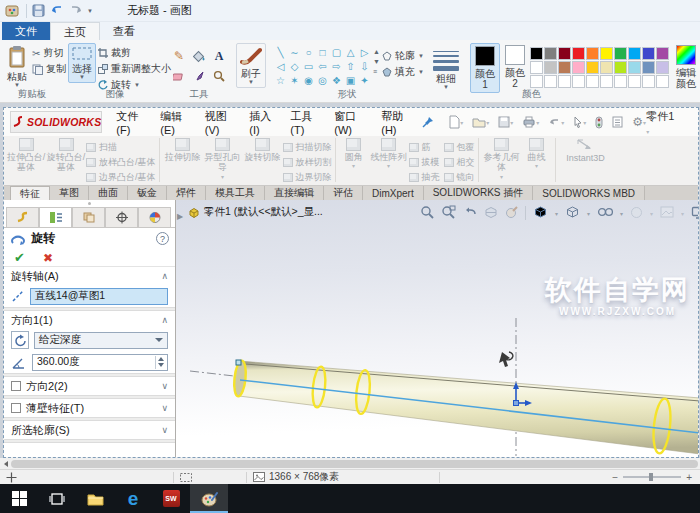 This screenshot has width=700, height=513. What do you see at coordinates (308, 148) in the screenshot?
I see `swept-cut-button: 扫描切除` at bounding box center [308, 148].